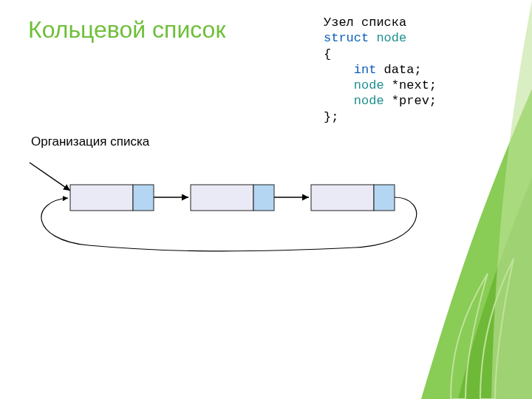  What do you see at coordinates (369, 100) in the screenshot?
I see `code-prev-type: node` at bounding box center [369, 100].